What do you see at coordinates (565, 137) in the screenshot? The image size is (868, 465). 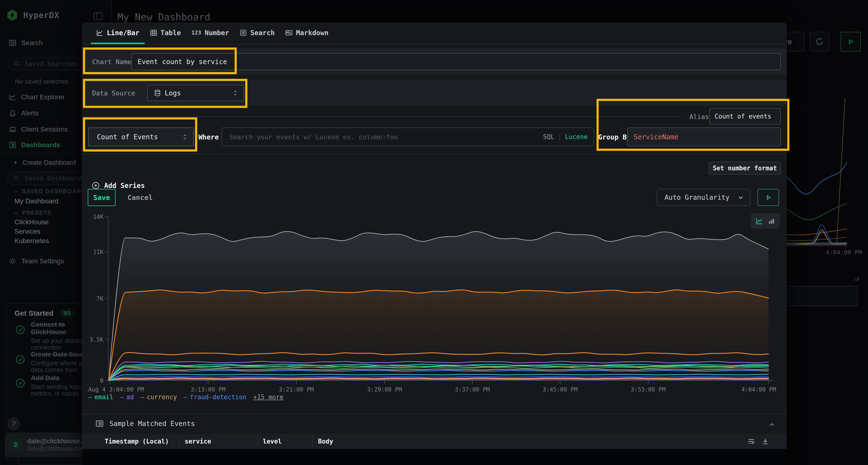 I see `query-language-toggle: SQL | Lucene` at bounding box center [565, 137].